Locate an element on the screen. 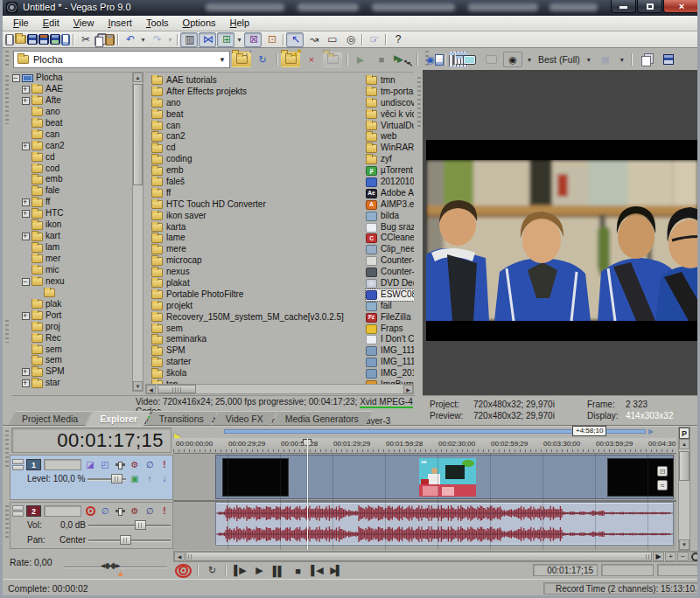 This screenshot has width=700, height=598. play-from-start-button: ▌▶ is located at coordinates (240, 571).